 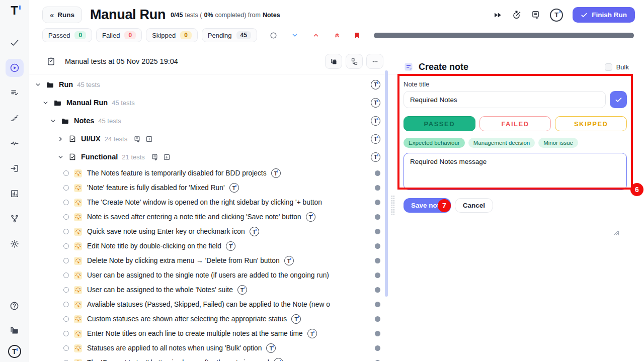 I want to click on filter-chip-pending: Pending45, so click(x=229, y=35).